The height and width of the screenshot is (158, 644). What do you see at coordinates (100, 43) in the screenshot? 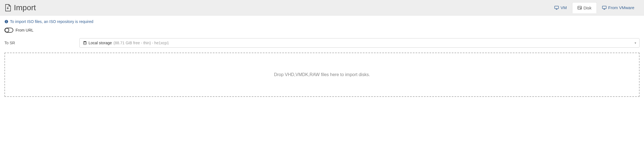
I see `sr-value-main: Local storage` at bounding box center [100, 43].